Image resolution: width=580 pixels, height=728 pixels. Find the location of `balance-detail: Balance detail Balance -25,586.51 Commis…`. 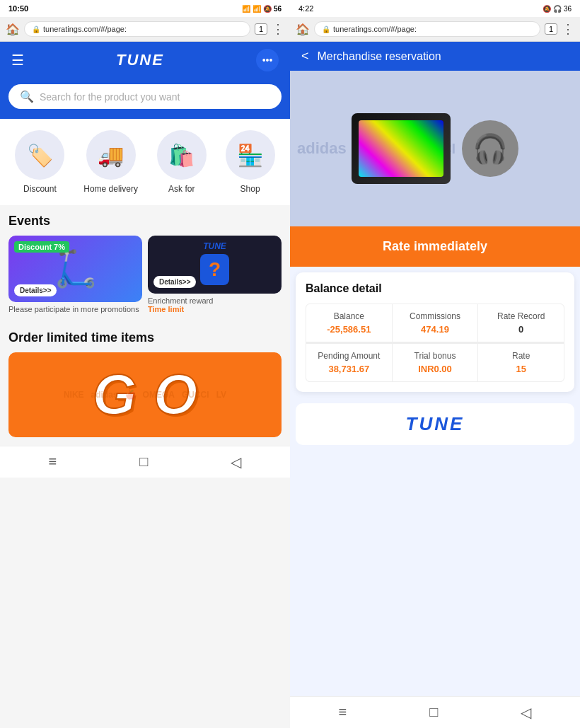

balance-detail: Balance detail Balance -25,586.51 Commis… is located at coordinates (435, 333).